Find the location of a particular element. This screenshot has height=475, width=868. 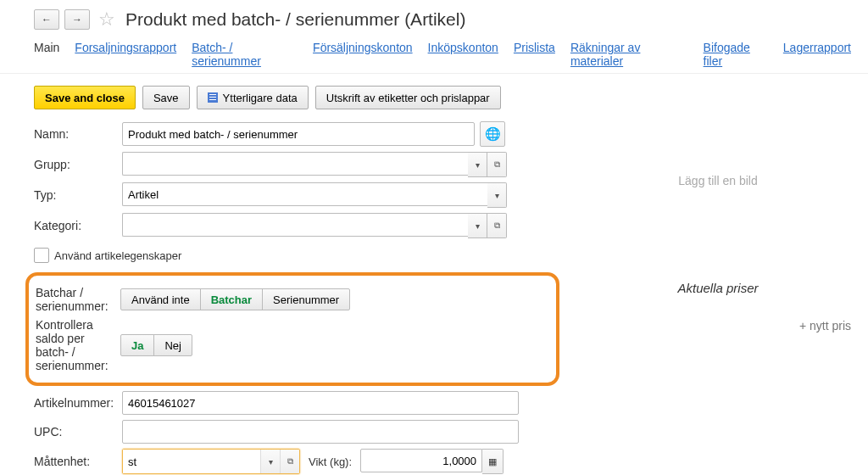

category-dropdown-icon: ▾ is located at coordinates (478, 226).